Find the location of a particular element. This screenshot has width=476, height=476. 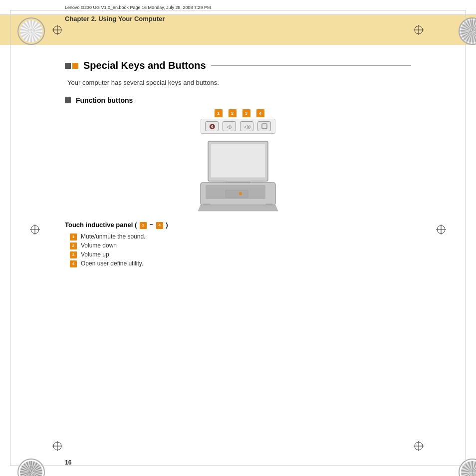

chapter-title: Chapter 2. Using Your Computer is located at coordinates (115, 19).